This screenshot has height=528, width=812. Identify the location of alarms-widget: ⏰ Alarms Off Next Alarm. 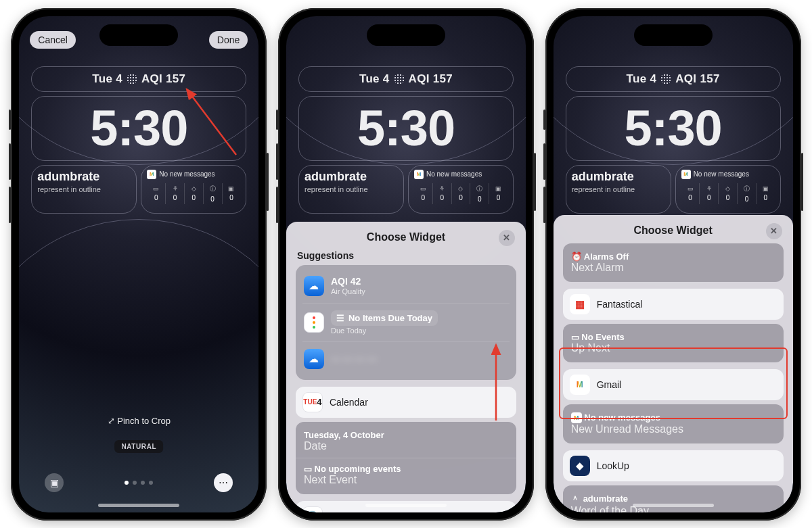
(673, 262).